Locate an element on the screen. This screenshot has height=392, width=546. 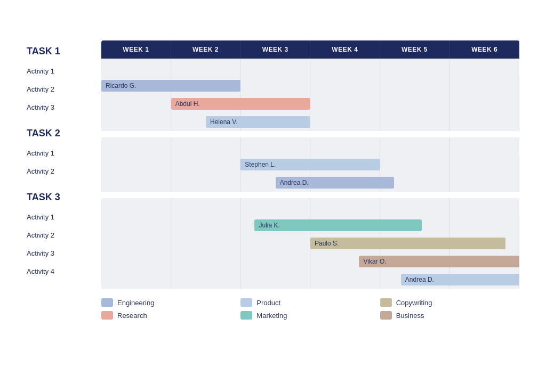
legend-item-5: Business is located at coordinates (450, 315).